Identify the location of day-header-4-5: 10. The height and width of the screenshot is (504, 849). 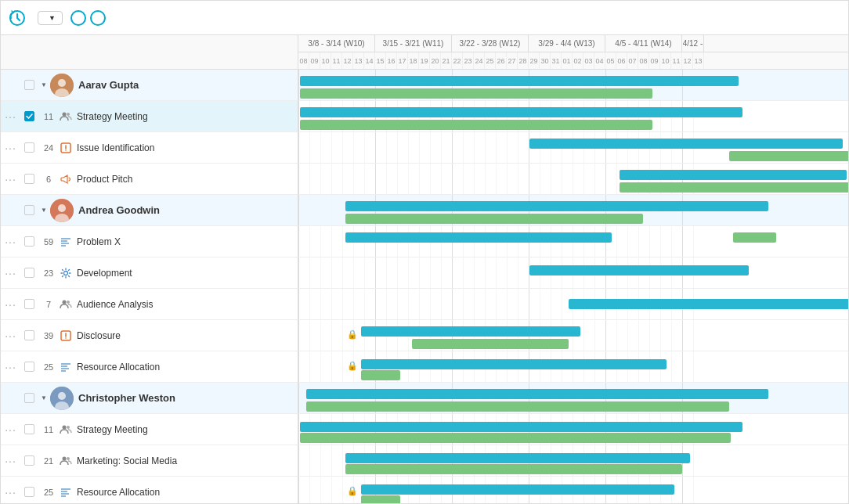
(666, 61).